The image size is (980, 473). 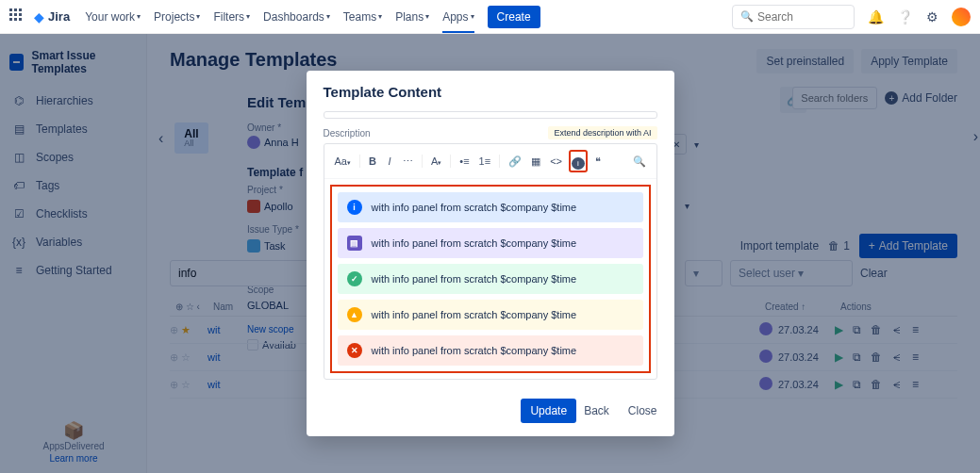 I want to click on info-panel-button-highlight: i, so click(x=578, y=161).